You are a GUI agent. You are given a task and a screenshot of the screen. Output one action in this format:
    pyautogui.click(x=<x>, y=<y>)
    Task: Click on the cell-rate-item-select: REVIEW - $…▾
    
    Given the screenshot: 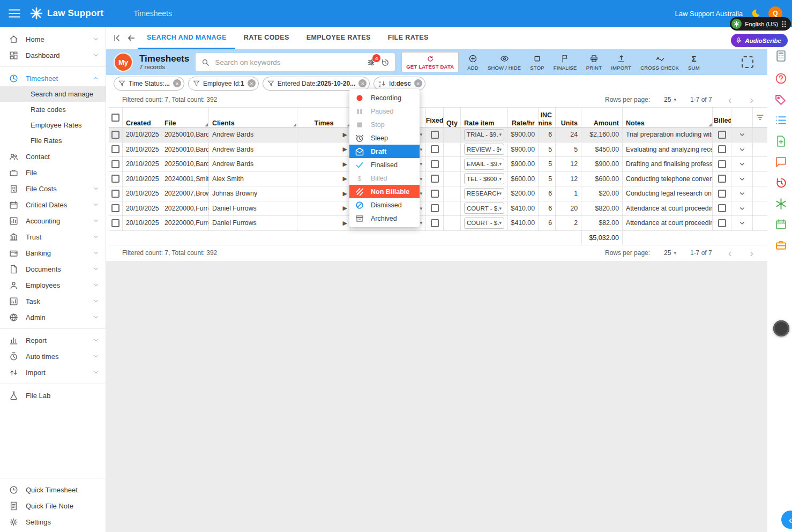 What is the action you would take?
    pyautogui.click(x=484, y=150)
    